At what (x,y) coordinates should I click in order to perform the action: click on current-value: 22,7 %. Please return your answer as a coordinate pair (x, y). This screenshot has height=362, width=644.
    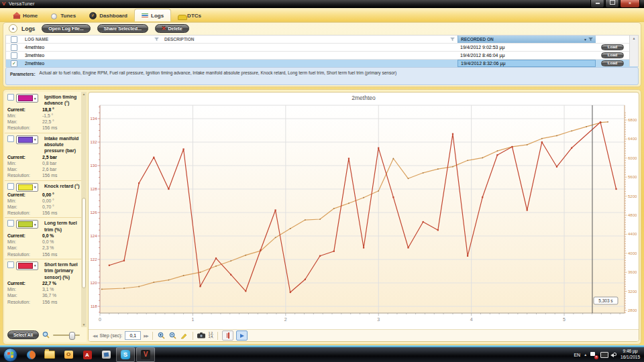
    Looking at the image, I should click on (50, 283).